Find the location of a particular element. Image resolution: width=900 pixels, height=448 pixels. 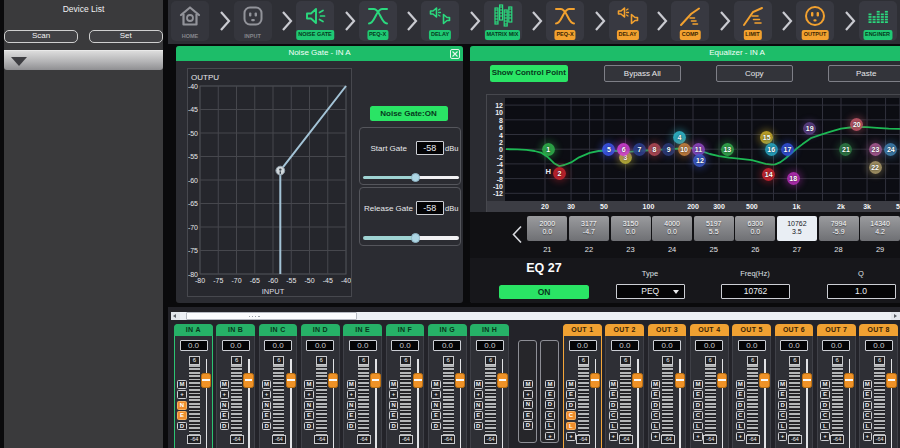

master-button-d: D is located at coordinates (528, 426).